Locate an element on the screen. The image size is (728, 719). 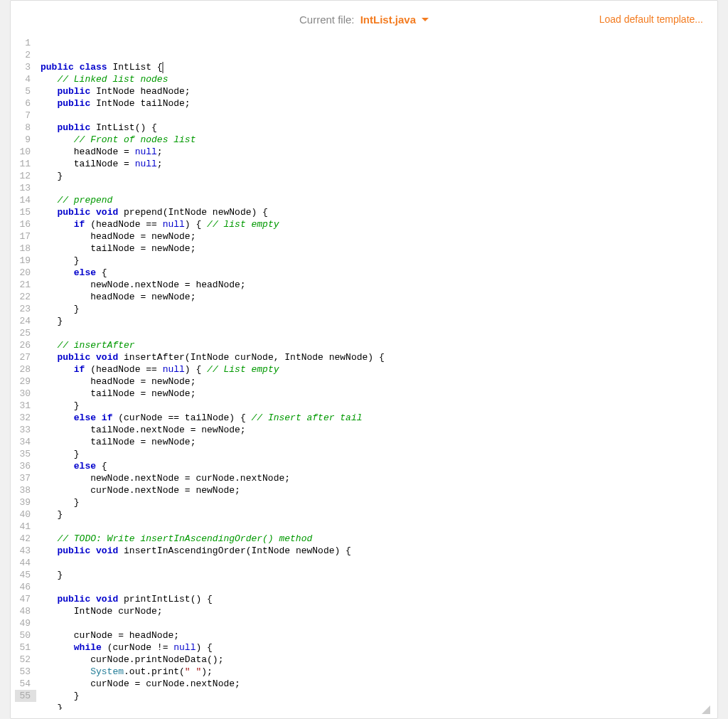
code-line: System.out.print(" "); is located at coordinates (375, 671).